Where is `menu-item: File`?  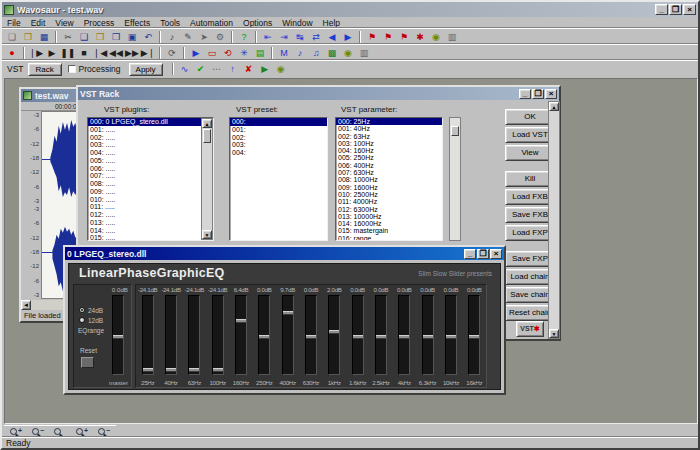
menu-item: File is located at coordinates (14, 23).